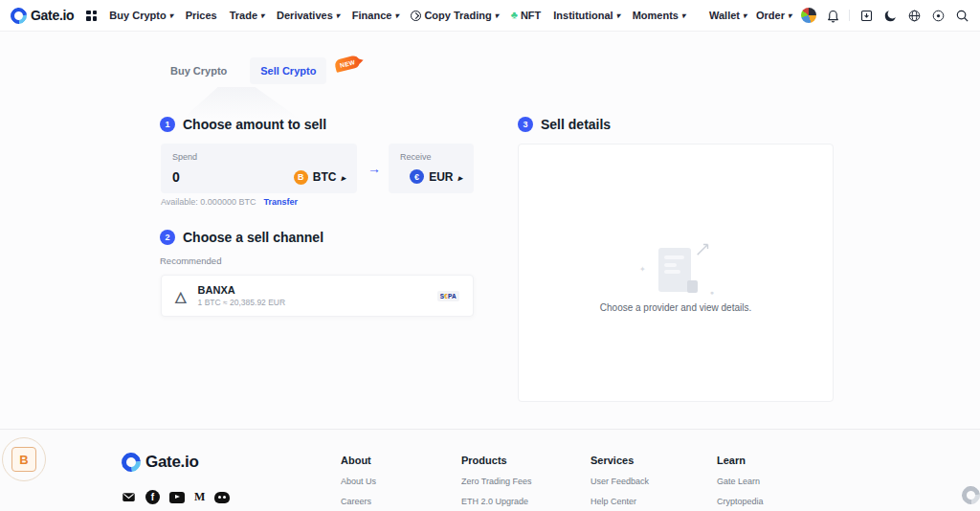 This screenshot has width=980, height=511. I want to click on section-title: Choose amount to sell, so click(255, 124).